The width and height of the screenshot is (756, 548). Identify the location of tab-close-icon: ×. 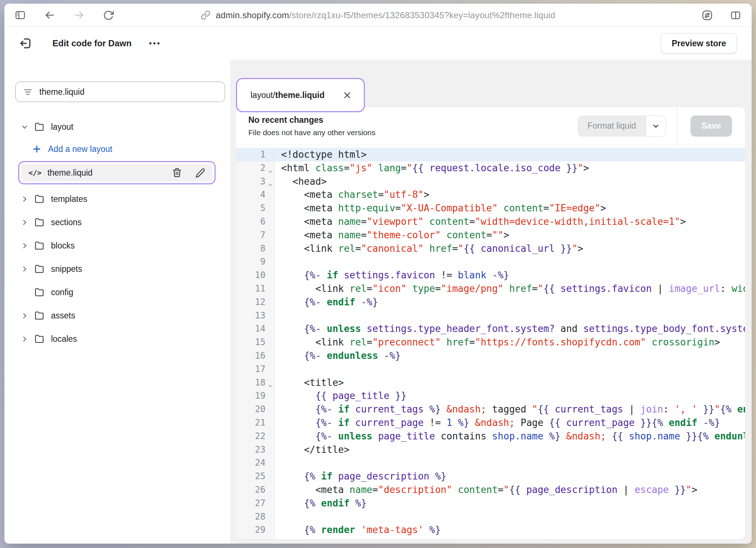
(347, 95).